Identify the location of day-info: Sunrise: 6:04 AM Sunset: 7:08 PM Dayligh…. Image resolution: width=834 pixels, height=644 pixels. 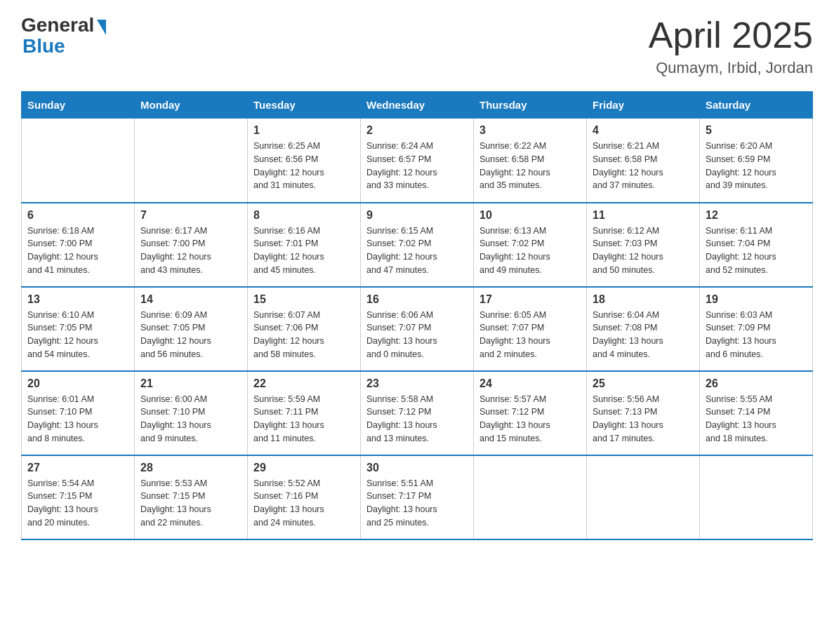
(643, 335).